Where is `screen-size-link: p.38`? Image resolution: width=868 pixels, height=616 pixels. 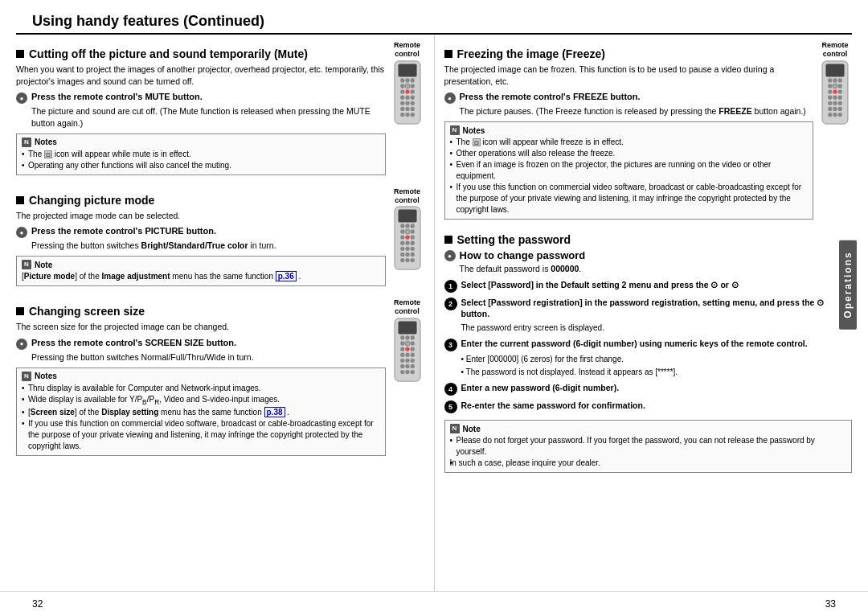 screen-size-link: p.38 is located at coordinates (275, 412).